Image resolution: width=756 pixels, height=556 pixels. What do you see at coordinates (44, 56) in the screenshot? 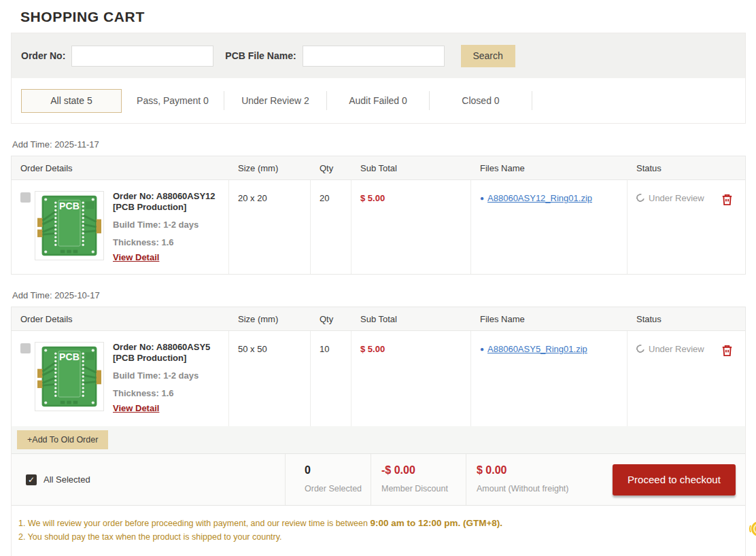
I see `order-no-label: Order No:` at bounding box center [44, 56].